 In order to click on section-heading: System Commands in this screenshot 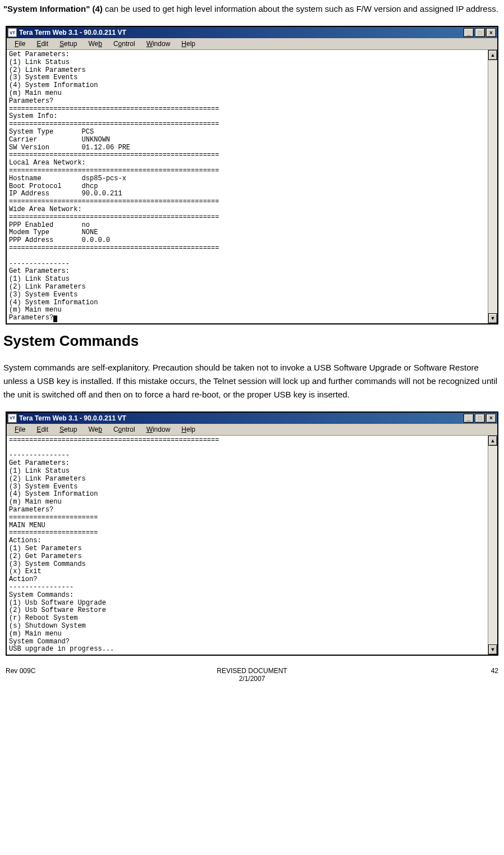, I will do `click(252, 341)`.